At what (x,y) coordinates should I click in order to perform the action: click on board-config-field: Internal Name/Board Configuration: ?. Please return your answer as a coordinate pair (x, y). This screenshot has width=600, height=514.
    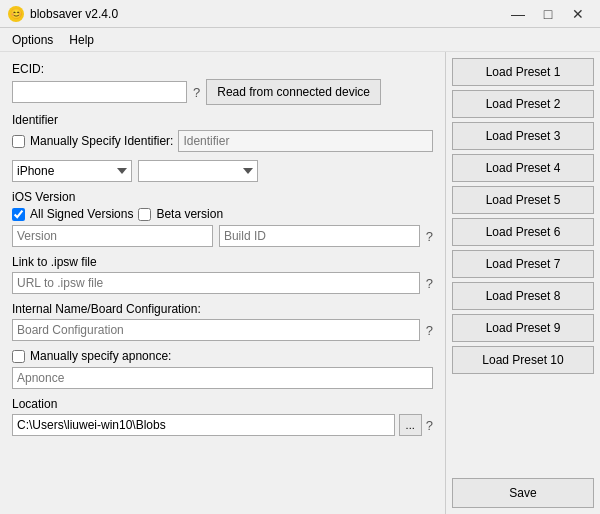
    Looking at the image, I should click on (222, 322).